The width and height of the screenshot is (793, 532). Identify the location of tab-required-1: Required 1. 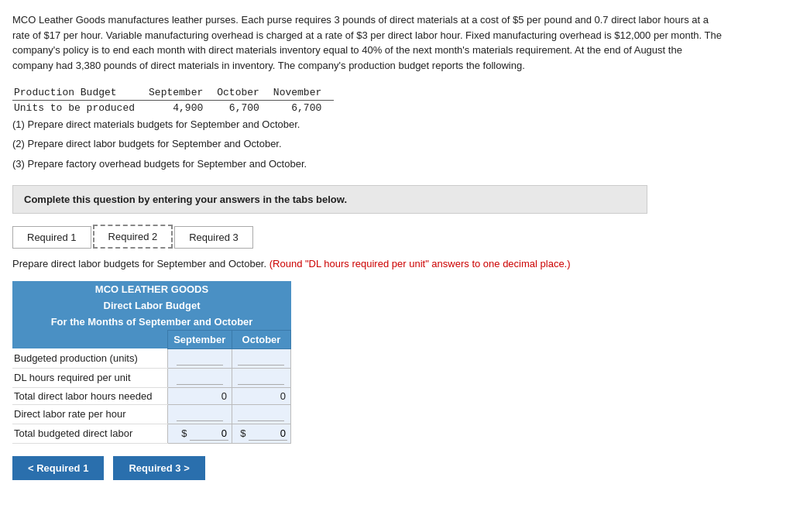
(52, 237).